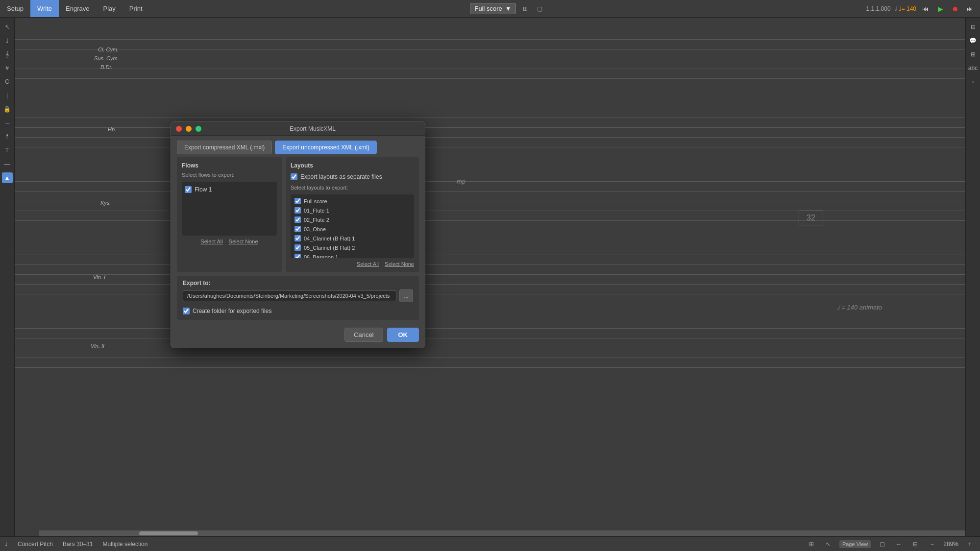 The image size is (980, 551). I want to click on minimize-button, so click(189, 129).